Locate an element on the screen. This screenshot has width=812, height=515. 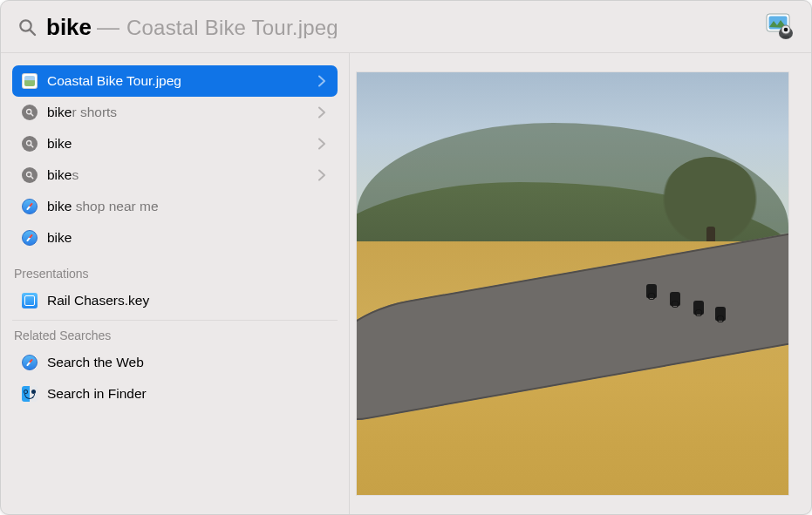
suggestion-row: bike shop near me is located at coordinates (174, 207).